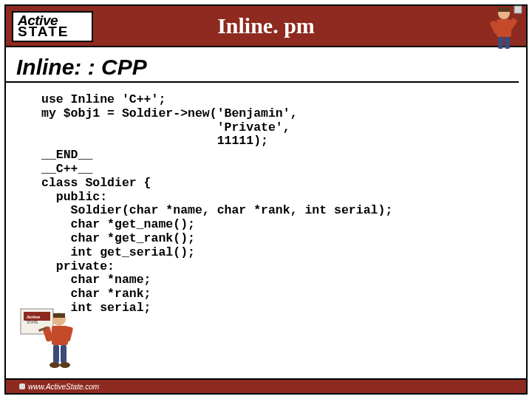 This screenshot has width=532, height=399. What do you see at coordinates (502, 27) in the screenshot?
I see `mascot-top-icon` at bounding box center [502, 27].